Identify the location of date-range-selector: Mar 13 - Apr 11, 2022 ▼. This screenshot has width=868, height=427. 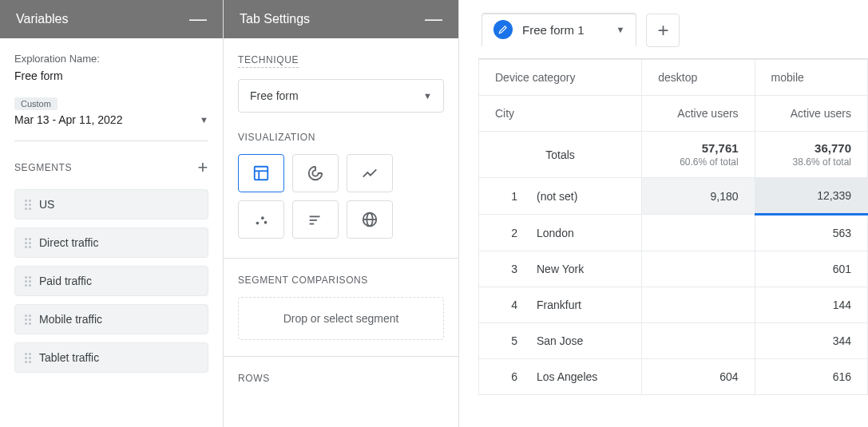
(112, 128).